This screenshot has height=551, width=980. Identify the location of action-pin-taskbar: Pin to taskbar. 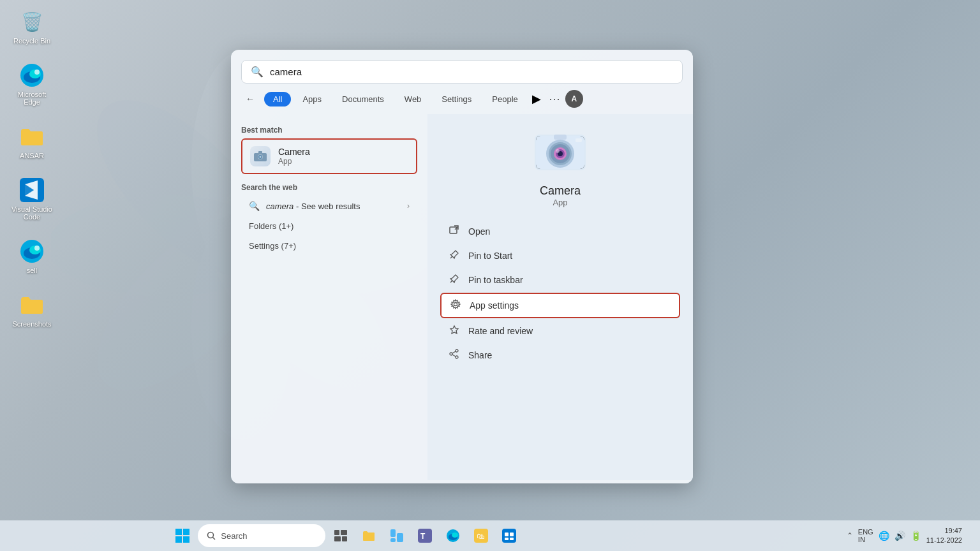
(560, 280).